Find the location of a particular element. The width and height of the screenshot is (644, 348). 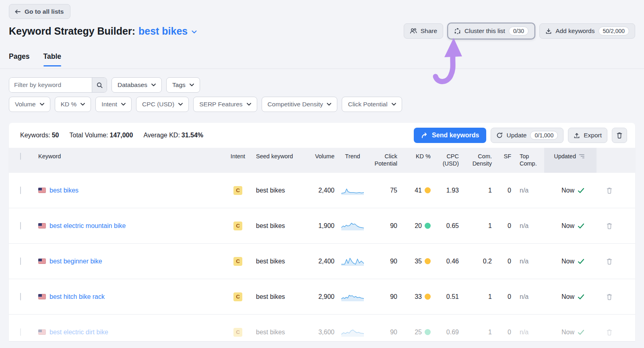

tags-dropdown: Tags is located at coordinates (183, 85).